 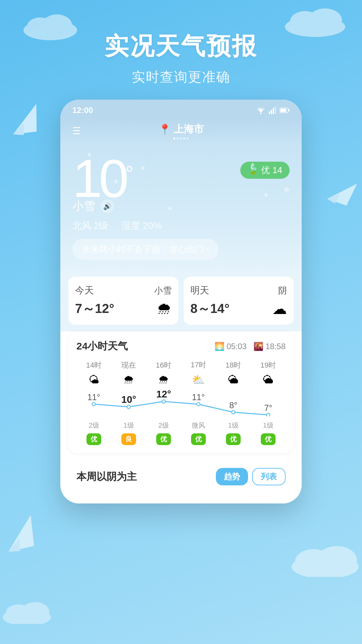 What do you see at coordinates (220, 346) in the screenshot?
I see `sunrise-icon: 🌅` at bounding box center [220, 346].